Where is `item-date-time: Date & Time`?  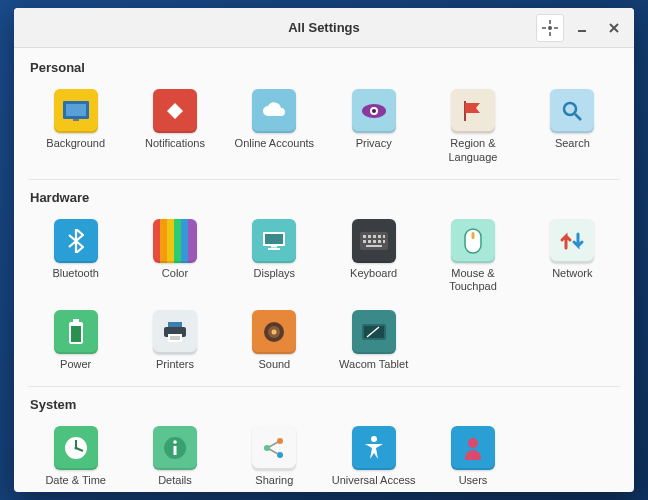 item-date-time: Date & Time is located at coordinates (76, 456).